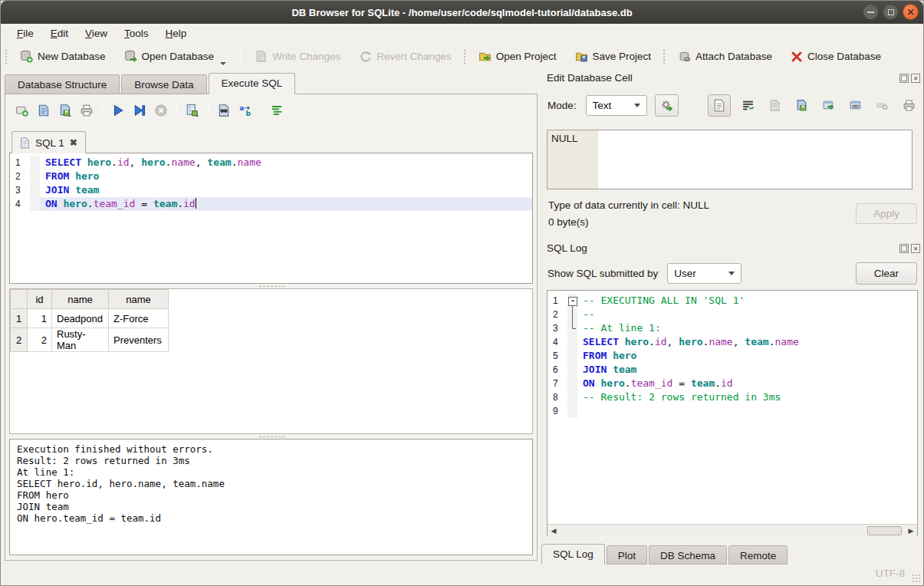 Image resolution: width=924 pixels, height=586 pixels. Describe the element at coordinates (87, 110) in the screenshot. I see `print-sql-button` at that location.